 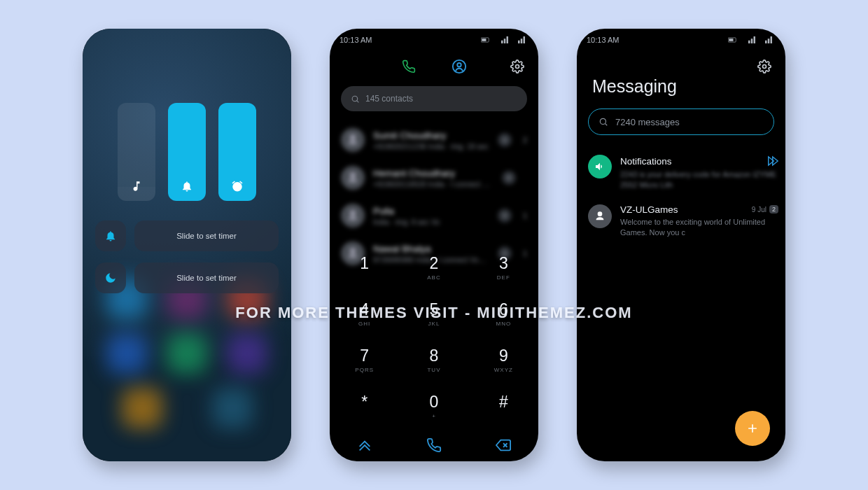 I want to click on dnd-chip, so click(x=111, y=278).